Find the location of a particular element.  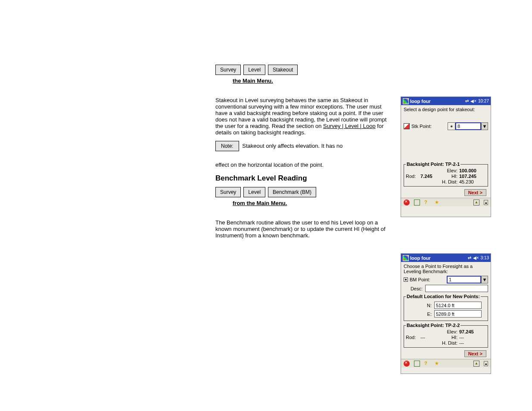

clock-2: 3:13 is located at coordinates (485, 258).